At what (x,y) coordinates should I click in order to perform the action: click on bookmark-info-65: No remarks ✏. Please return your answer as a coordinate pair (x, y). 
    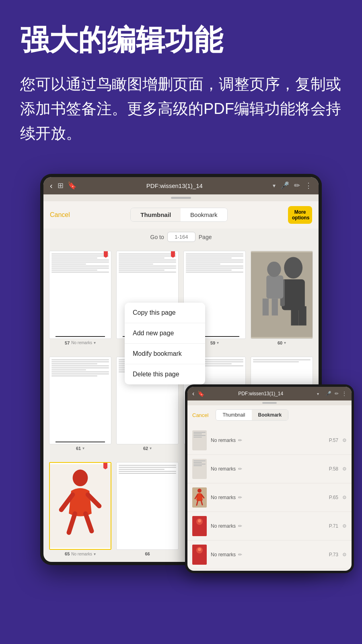
    Looking at the image, I should click on (268, 497).